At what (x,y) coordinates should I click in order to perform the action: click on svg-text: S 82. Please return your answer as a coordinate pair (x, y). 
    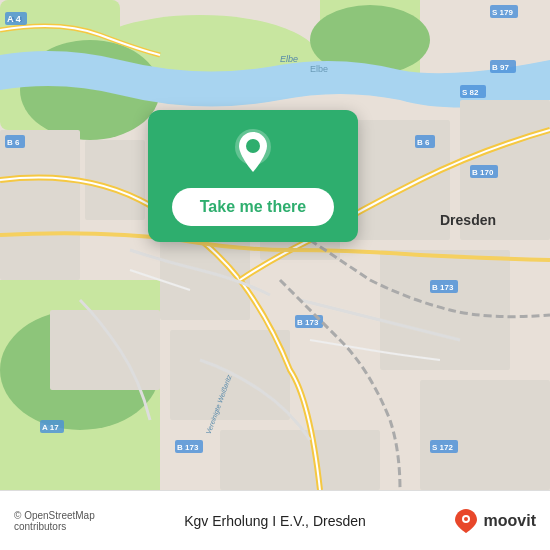
    Looking at the image, I should click on (470, 92).